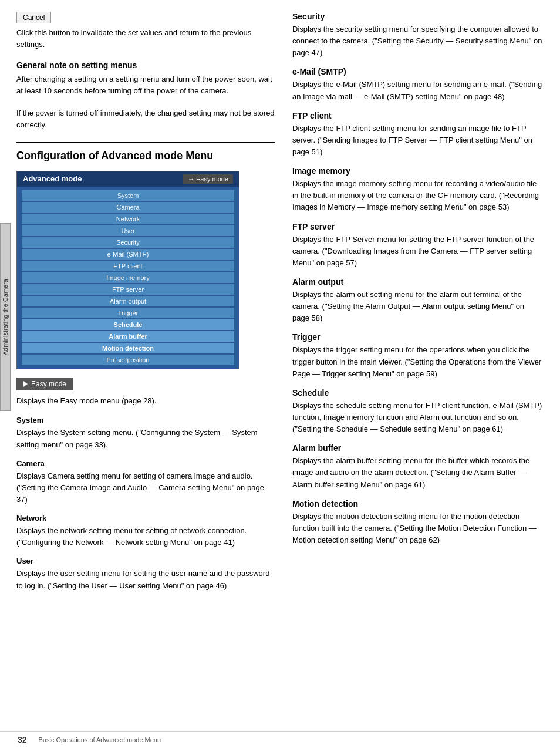 The height and width of the screenshot is (748, 560). What do you see at coordinates (146, 579) in the screenshot?
I see `user-text: Displays the user setting menu for setti…` at bounding box center [146, 579].